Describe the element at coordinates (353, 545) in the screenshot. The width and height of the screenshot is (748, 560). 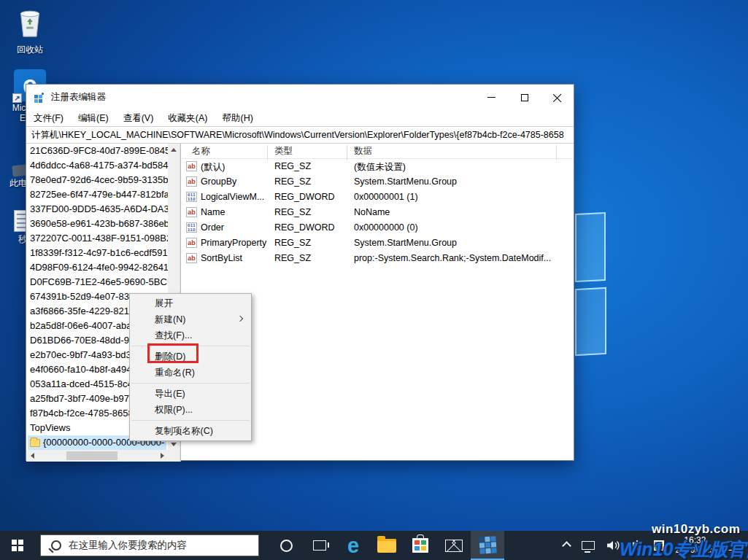
I see `taskbar-edge-button: e` at that location.